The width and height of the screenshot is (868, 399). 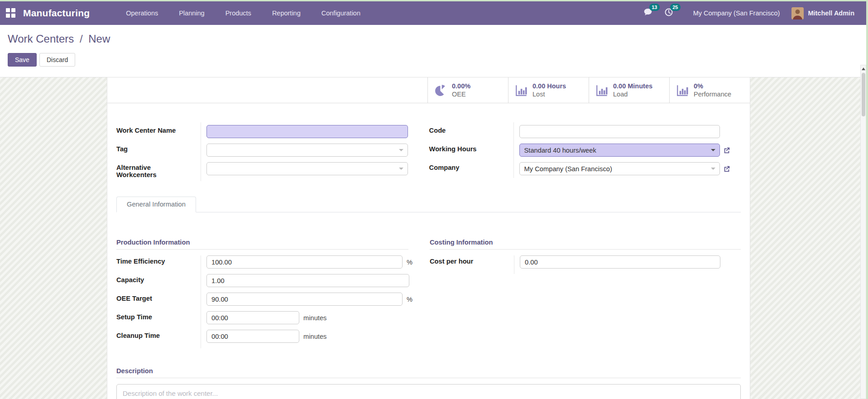 What do you see at coordinates (158, 284) in the screenshot?
I see `capacity-label: Capacity` at bounding box center [158, 284].